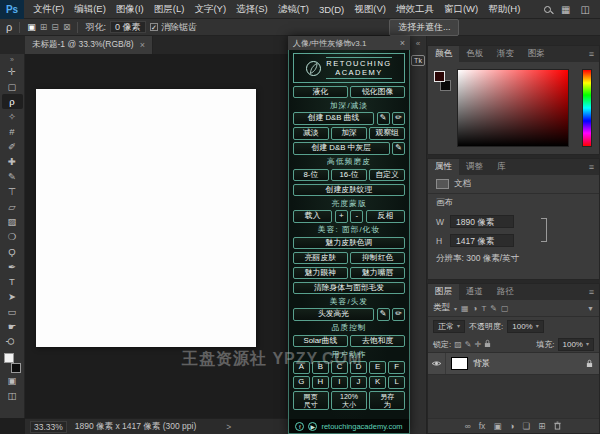 This screenshot has height=434, width=600. Describe the element at coordinates (358, 368) in the screenshot. I see `user-action-d-button: D` at that location.